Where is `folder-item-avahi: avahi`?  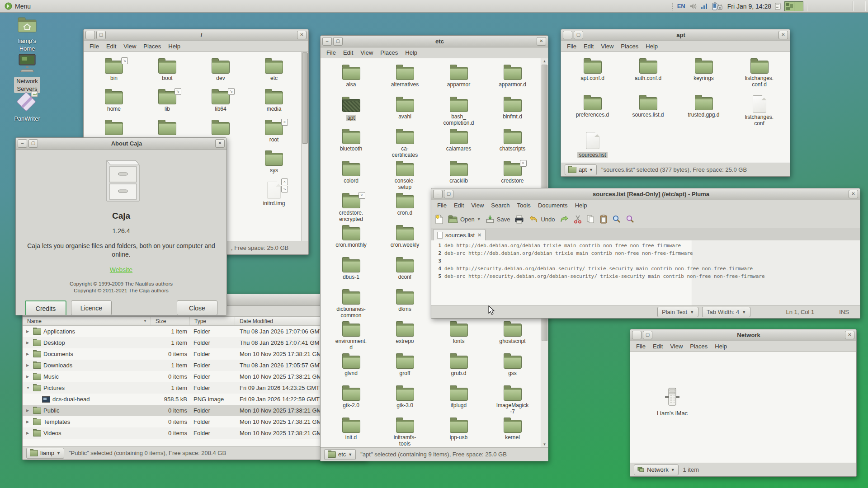
folder-item-avahi: avahi is located at coordinates (405, 110).